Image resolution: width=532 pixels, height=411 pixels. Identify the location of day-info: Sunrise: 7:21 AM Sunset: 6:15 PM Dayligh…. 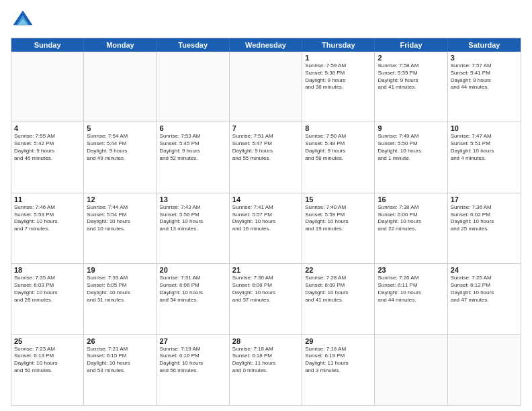
(120, 360).